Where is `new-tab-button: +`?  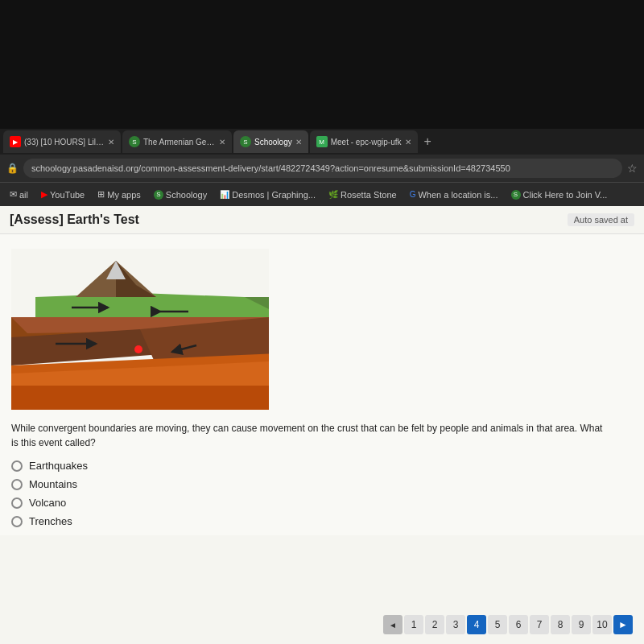 new-tab-button: + is located at coordinates (428, 142).